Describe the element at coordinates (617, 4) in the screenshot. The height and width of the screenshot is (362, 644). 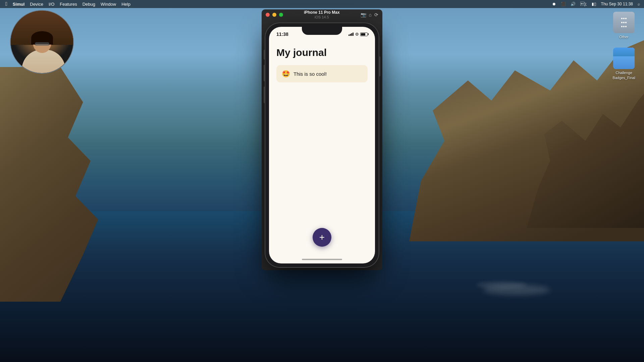
I see `clock-display: Thu Sep 30 11:38` at that location.